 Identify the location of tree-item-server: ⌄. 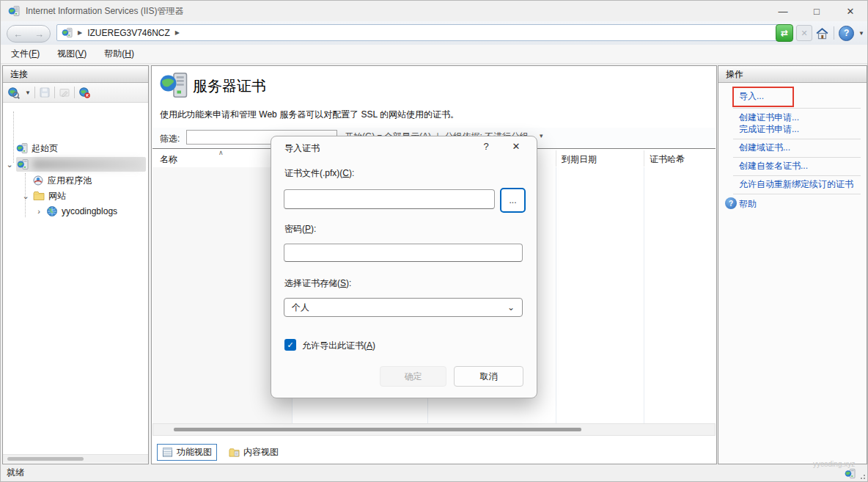
(19, 164).